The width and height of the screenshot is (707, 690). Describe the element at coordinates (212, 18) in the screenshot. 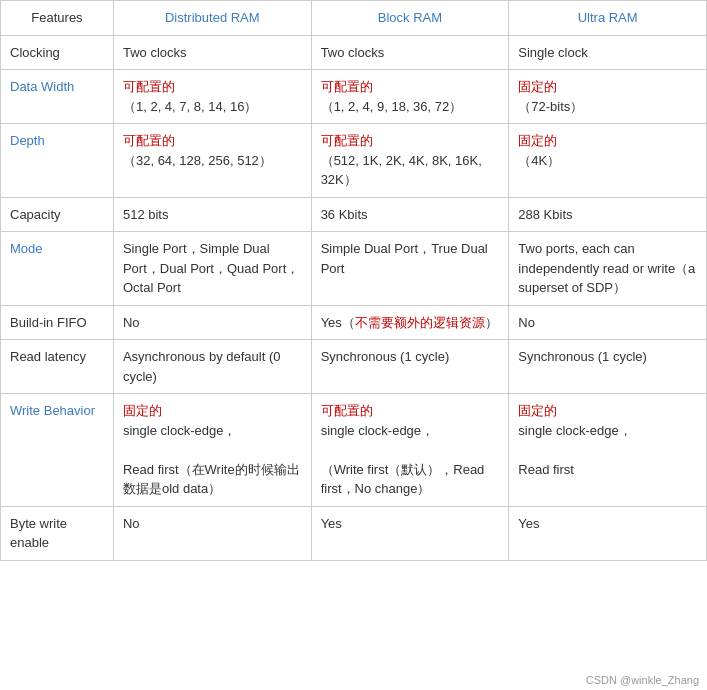

I see `col-header-distributed: Distributed RAM` at that location.